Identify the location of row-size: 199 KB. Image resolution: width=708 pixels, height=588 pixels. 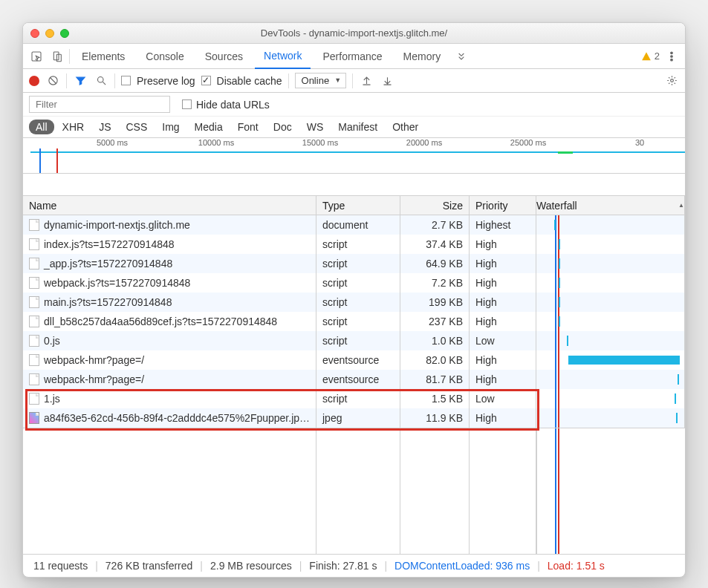
(435, 302).